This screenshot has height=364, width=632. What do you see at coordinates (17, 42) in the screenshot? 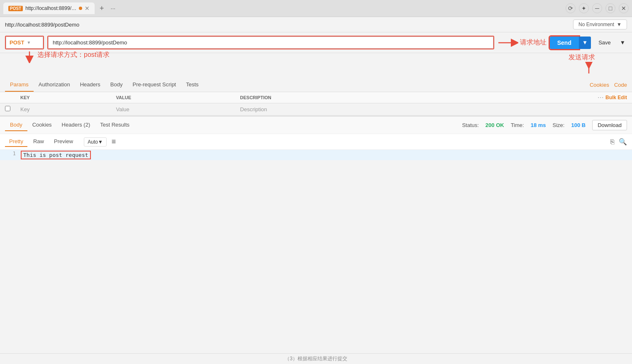
I see `method-value: POST` at bounding box center [17, 42].